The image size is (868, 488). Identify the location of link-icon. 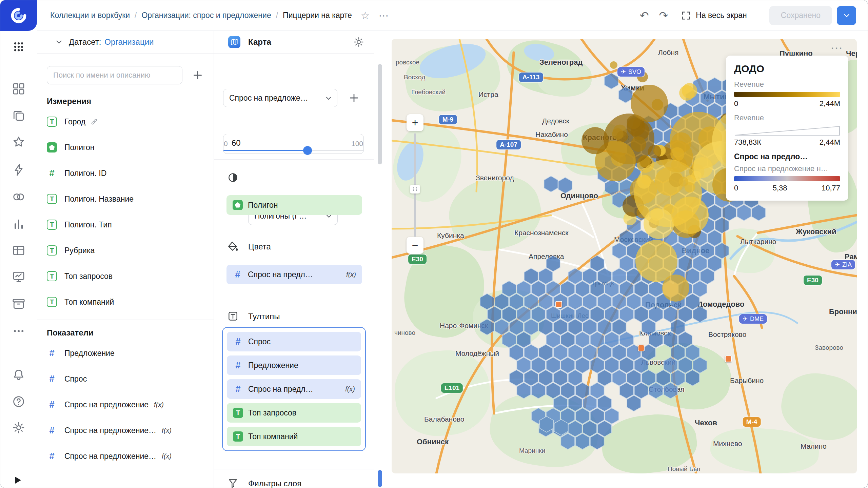
(94, 122).